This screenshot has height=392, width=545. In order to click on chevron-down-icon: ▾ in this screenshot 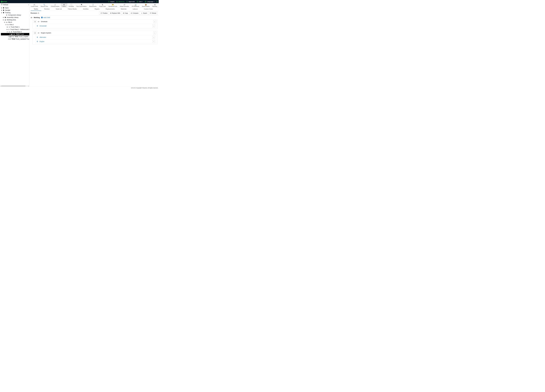, I will do `click(143, 1)`.